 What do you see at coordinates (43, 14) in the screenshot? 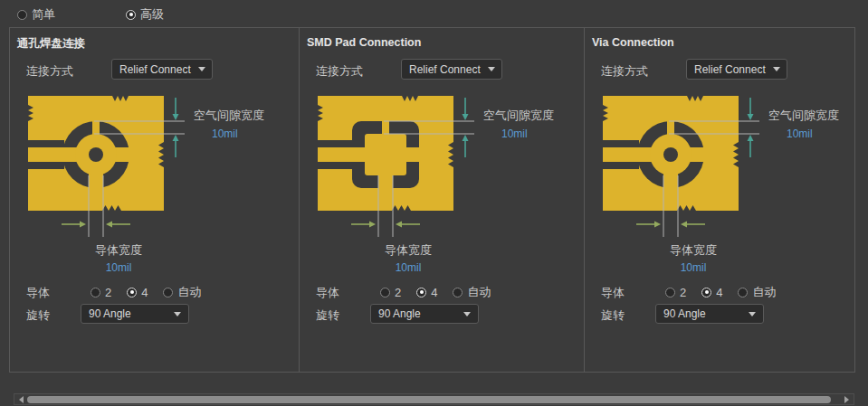
I see `mode-radio-simple-label: 简单` at bounding box center [43, 14].